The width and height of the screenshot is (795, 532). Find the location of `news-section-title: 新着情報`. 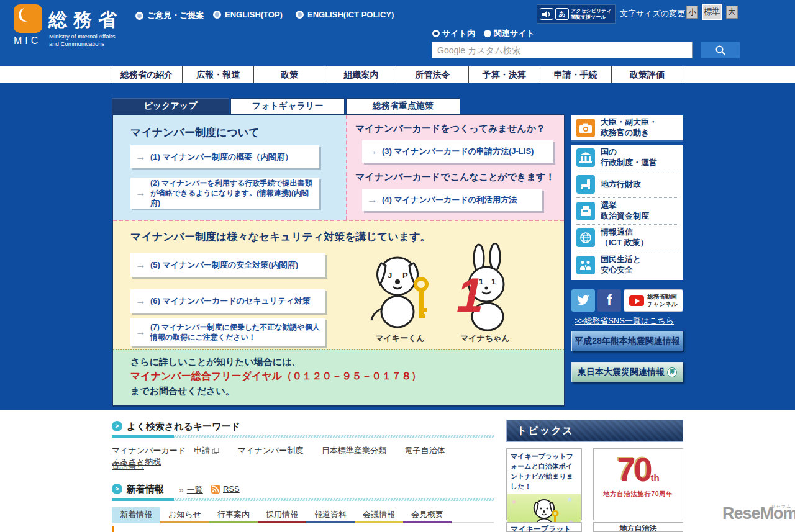

news-section-title: 新着情報 is located at coordinates (145, 489).